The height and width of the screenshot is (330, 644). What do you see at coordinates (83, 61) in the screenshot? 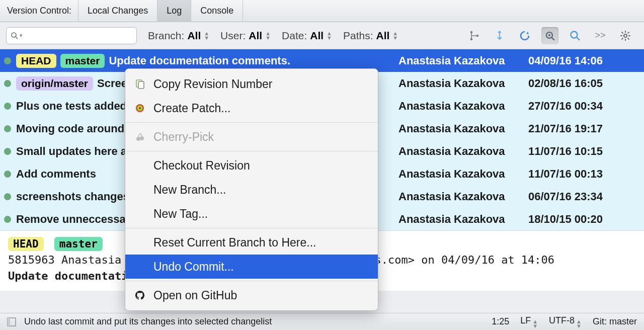
I see `ref-badge: master` at bounding box center [83, 61].